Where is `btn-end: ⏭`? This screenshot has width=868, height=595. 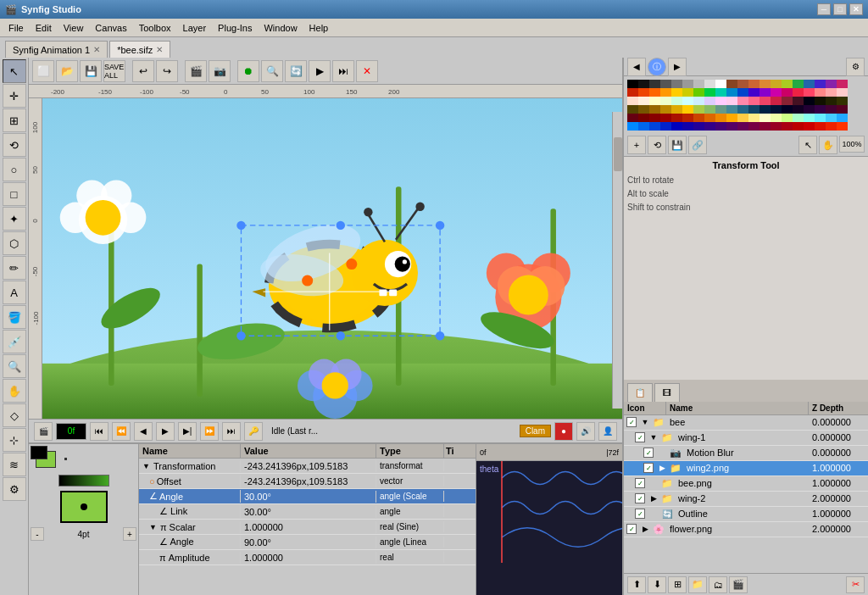
btn-end: ⏭ is located at coordinates (231, 431).